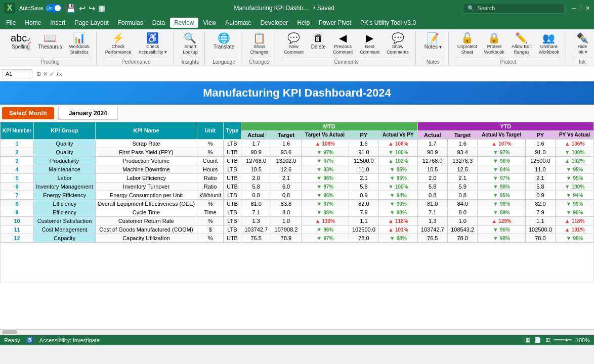  I want to click on menu-developer: Developer, so click(274, 23).